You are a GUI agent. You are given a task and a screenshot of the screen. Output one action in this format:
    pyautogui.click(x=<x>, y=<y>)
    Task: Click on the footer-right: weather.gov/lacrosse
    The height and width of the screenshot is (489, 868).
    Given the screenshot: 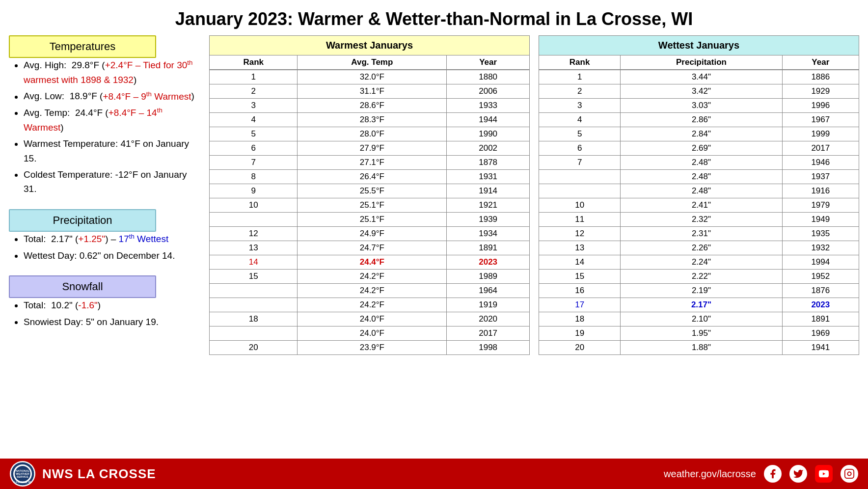 What is the action you would take?
    pyautogui.click(x=761, y=474)
    